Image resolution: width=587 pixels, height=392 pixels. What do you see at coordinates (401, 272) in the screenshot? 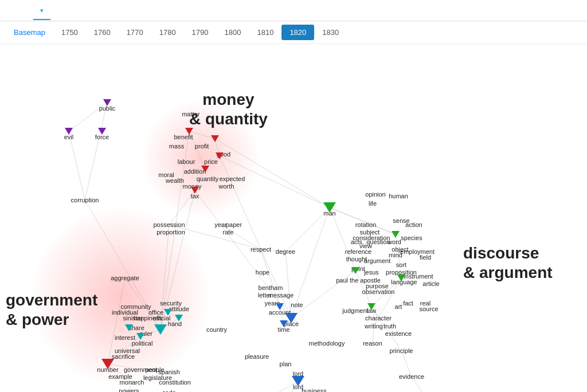
I see `word-label: proposition` at bounding box center [401, 272].